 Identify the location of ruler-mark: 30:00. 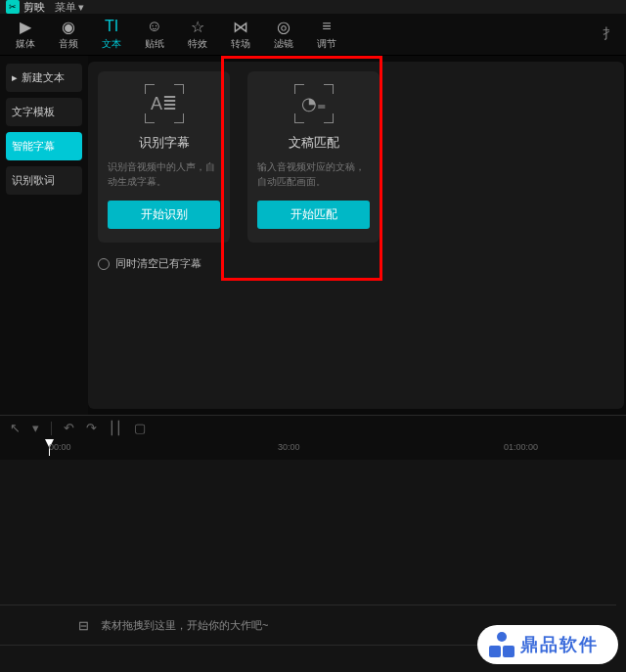
(290, 447).